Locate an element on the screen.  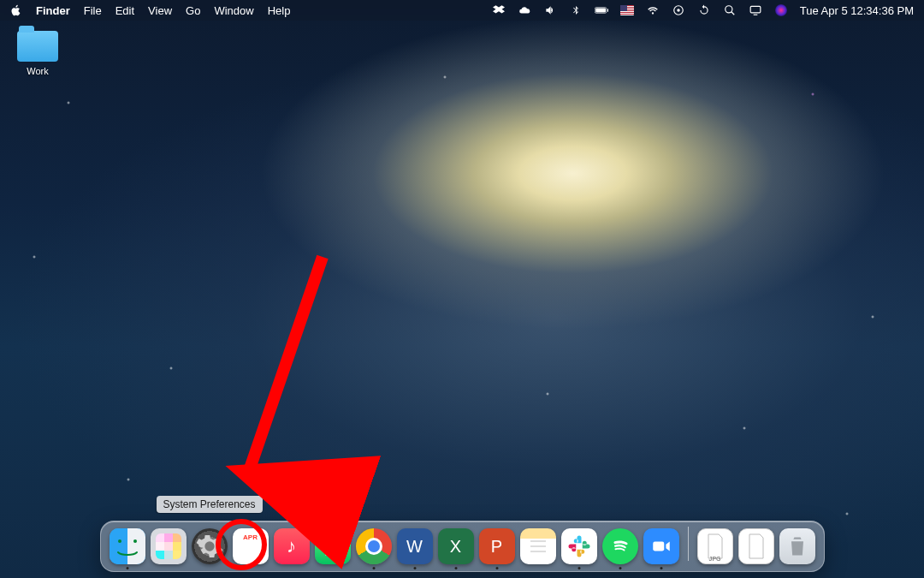
folder-icon is located at coordinates (38, 46).